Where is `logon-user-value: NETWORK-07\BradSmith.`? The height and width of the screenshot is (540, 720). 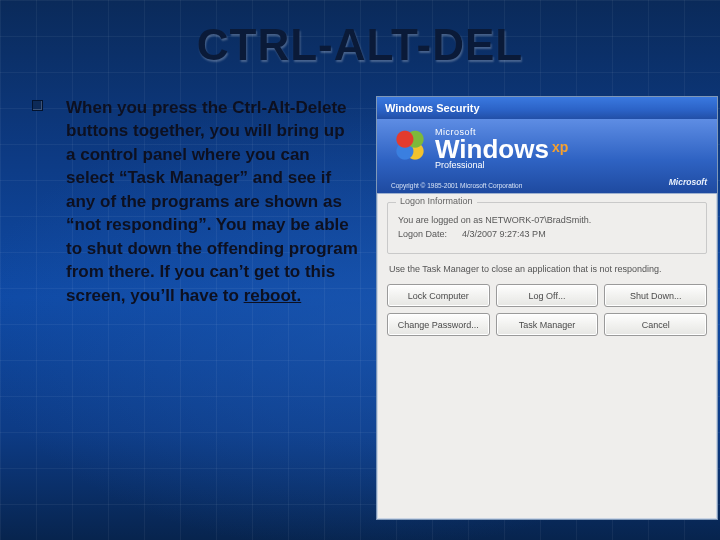 logon-user-value: NETWORK-07\BradSmith. is located at coordinates (538, 220).